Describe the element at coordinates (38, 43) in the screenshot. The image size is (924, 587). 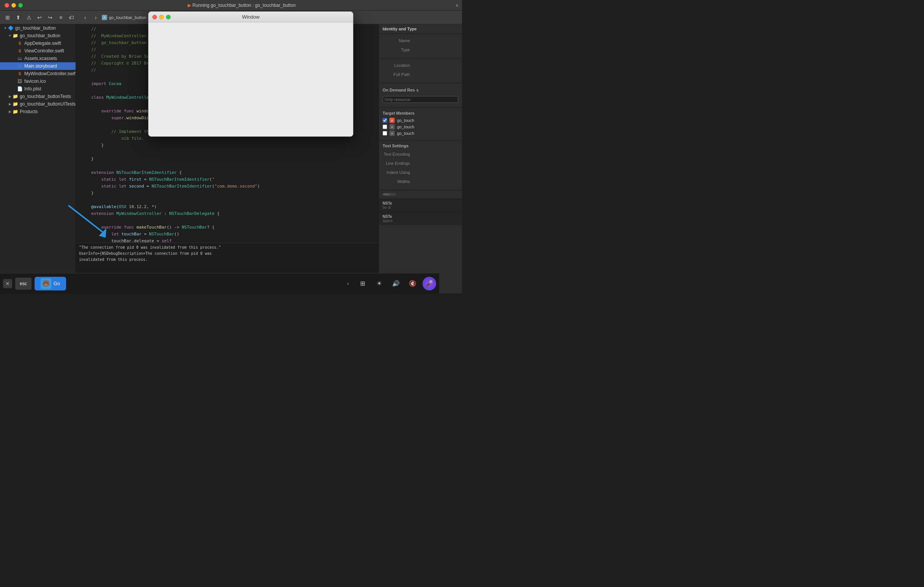
I see `sidebar-item-appdelegate: ▶ S AppDelegate.swift` at that location.